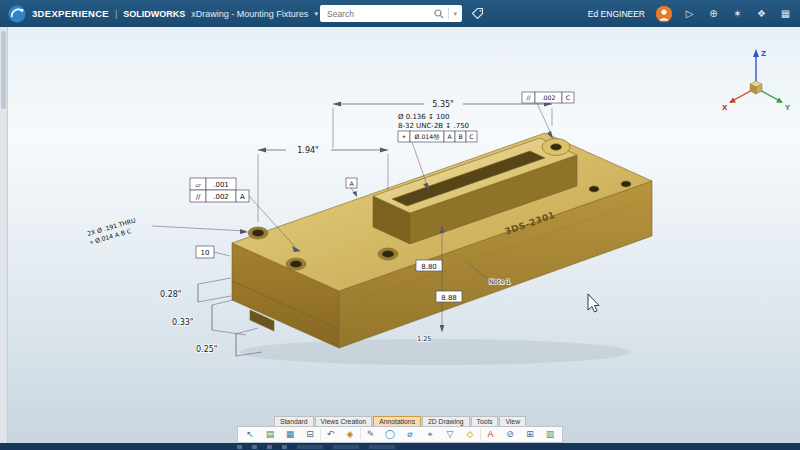 This screenshot has height=450, width=800. What do you see at coordinates (428, 136) in the screenshot?
I see `svg-text: Ø.014Ⓜ` at bounding box center [428, 136].